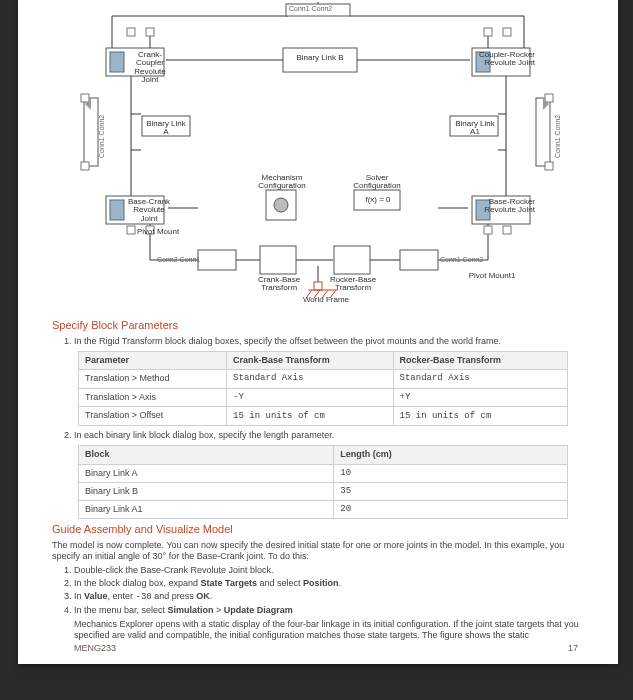  I want to click on length-table: Block Length (cm) Binary Link A10 Binary…, so click(323, 482).